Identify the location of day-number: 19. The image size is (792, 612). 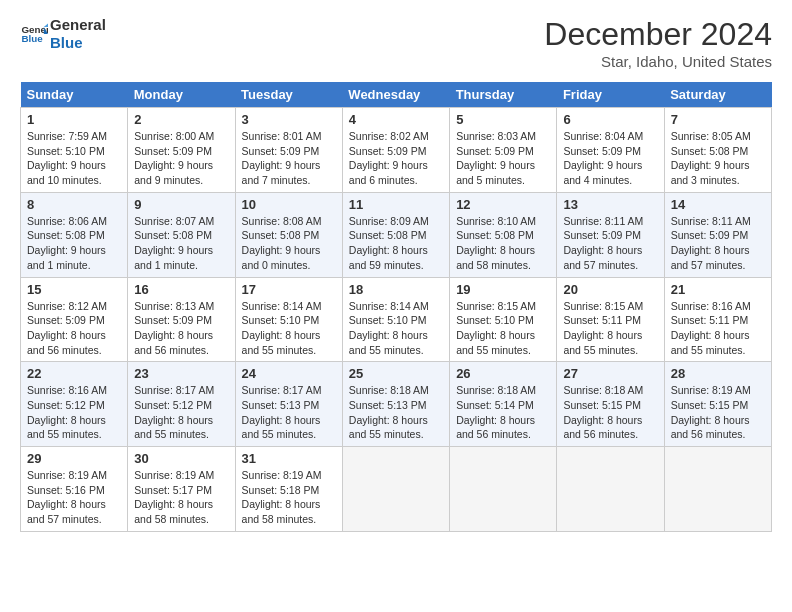
(503, 290).